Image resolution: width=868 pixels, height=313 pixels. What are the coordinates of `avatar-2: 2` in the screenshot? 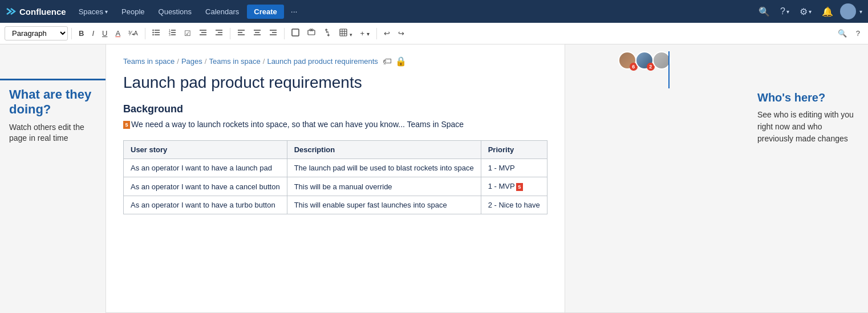 It's located at (644, 60).